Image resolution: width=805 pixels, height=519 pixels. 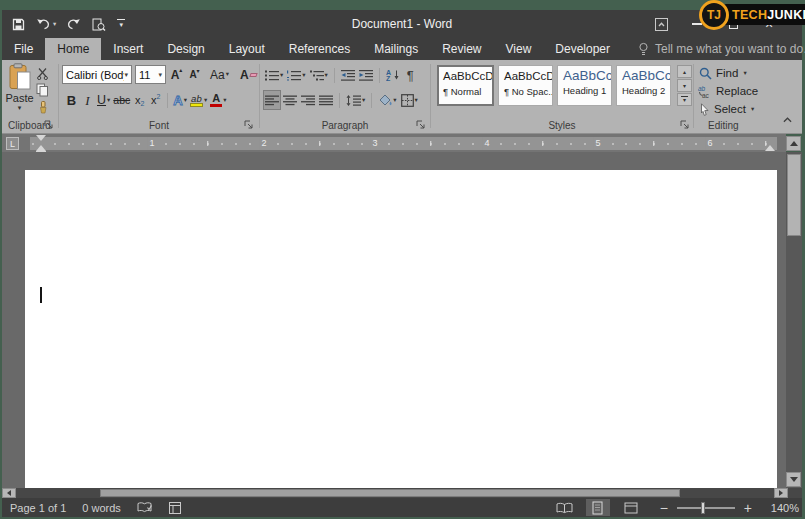 I want to click on tab-review: Review, so click(x=462, y=49).